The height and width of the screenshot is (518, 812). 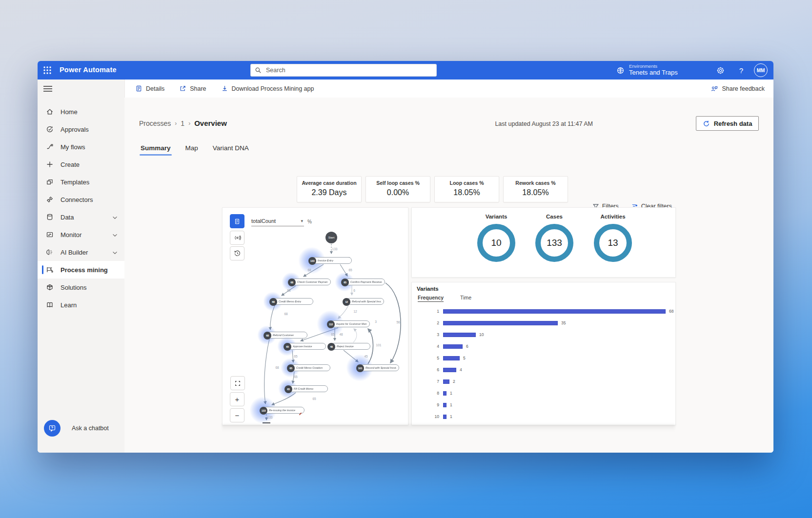 I want to click on edge-count-label: 45, so click(x=366, y=356).